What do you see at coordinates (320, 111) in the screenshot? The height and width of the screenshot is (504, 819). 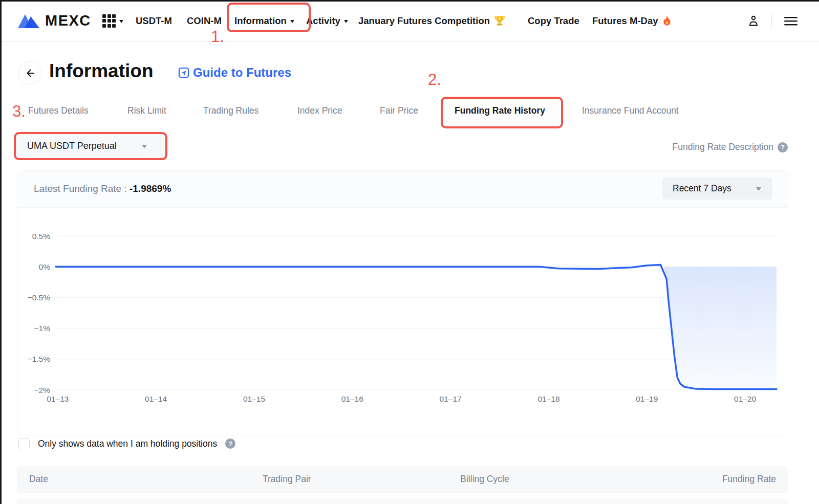 I see `tab-index-price: Index Price` at bounding box center [320, 111].